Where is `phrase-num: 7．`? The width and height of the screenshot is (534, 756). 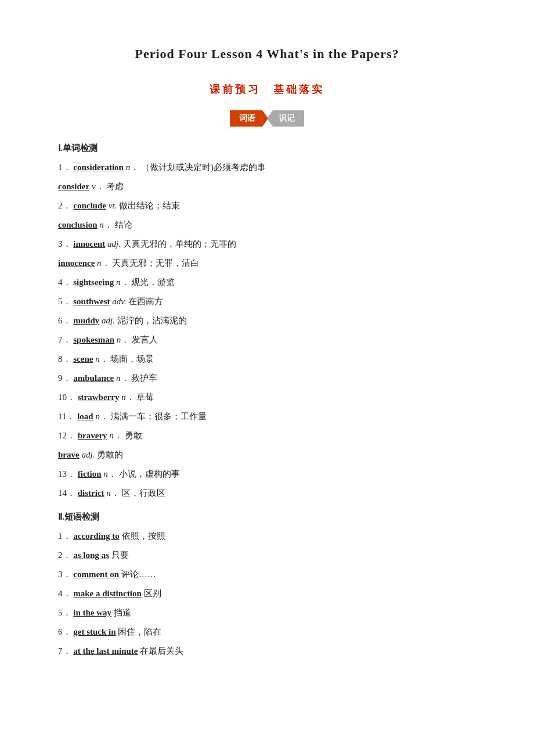 phrase-num: 7． is located at coordinates (65, 651).